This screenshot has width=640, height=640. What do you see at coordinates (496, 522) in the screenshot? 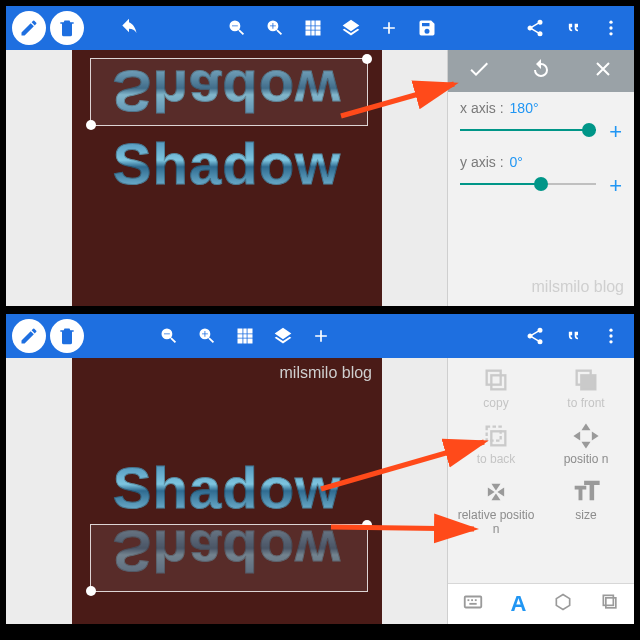
I see `action-label: relative positio n` at bounding box center [496, 522].